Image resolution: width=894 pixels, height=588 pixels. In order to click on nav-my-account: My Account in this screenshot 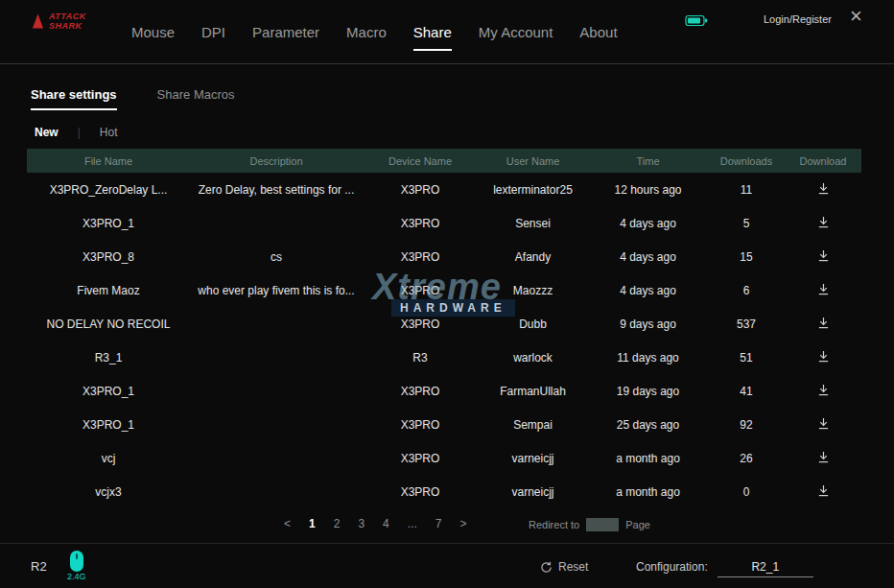, I will do `click(516, 33)`.